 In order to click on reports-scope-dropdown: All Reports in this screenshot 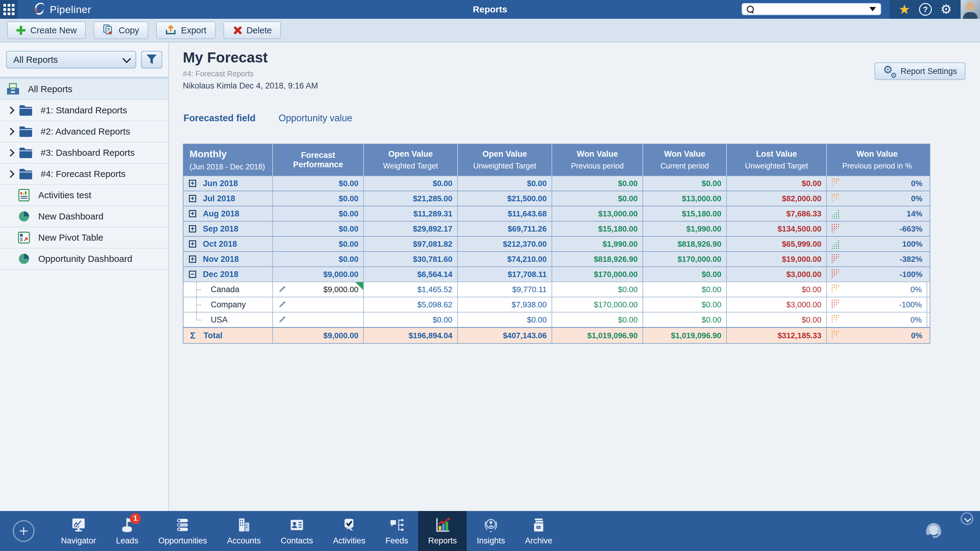, I will do `click(71, 60)`.